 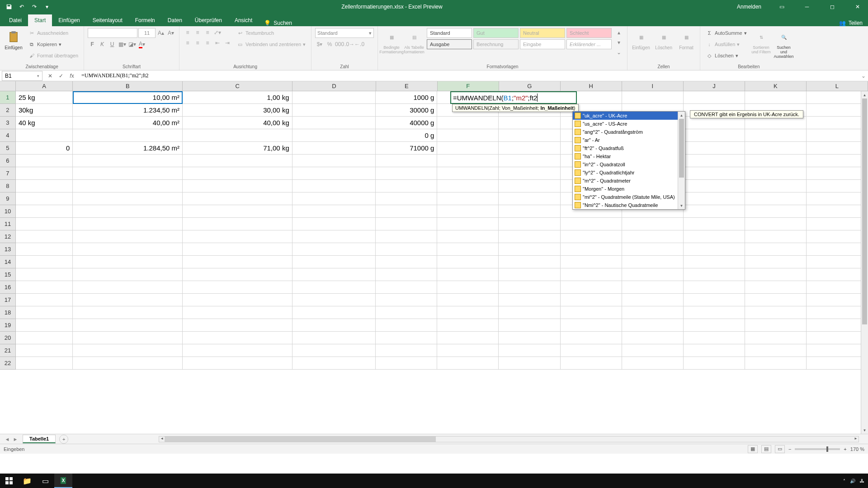 What do you see at coordinates (127, 161) in the screenshot?
I see `cell-B6` at bounding box center [127, 161].